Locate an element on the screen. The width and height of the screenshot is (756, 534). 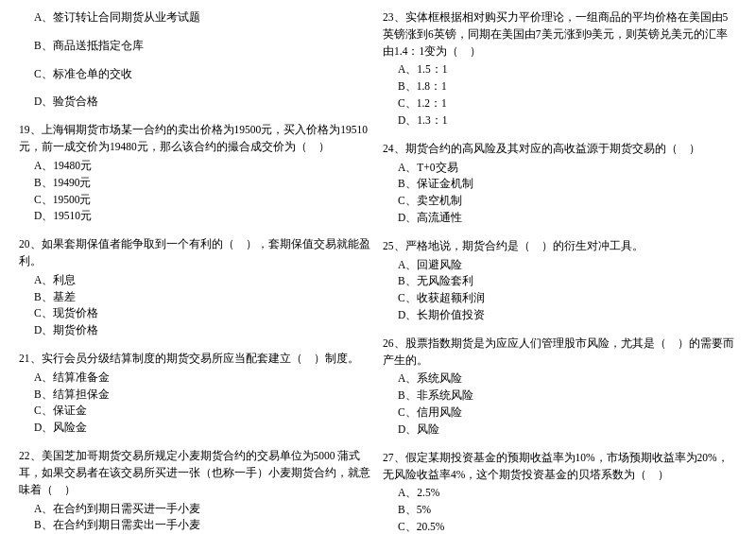
question-26: 26、股票指数期货是为应应人们管理股市风险，尤其是（ ）的需要而产生的。 A、系… is located at coordinates (559, 388).